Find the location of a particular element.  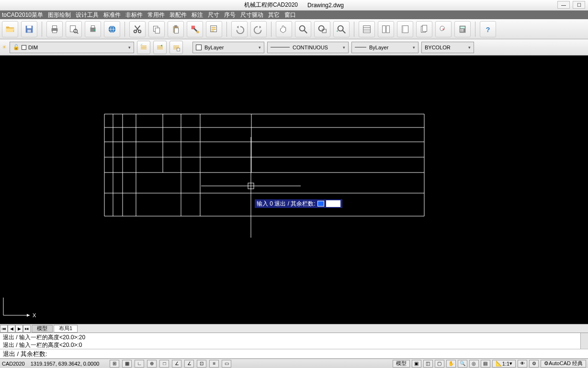

dyn-toggle: ⊡ is located at coordinates (202, 364).